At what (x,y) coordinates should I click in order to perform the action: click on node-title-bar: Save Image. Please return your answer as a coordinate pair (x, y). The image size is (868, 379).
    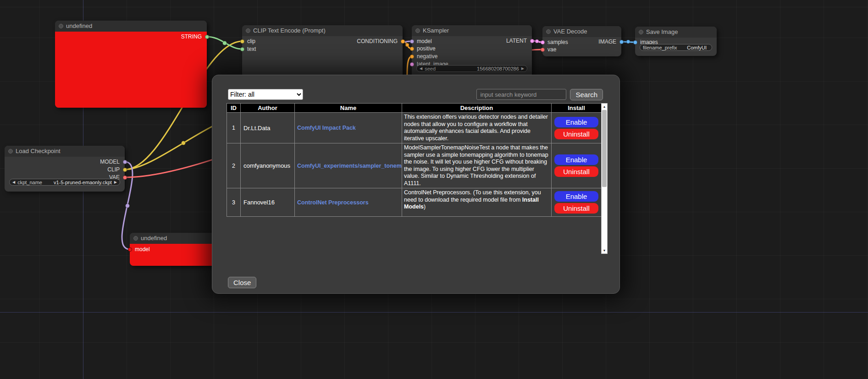
    Looking at the image, I should click on (676, 32).